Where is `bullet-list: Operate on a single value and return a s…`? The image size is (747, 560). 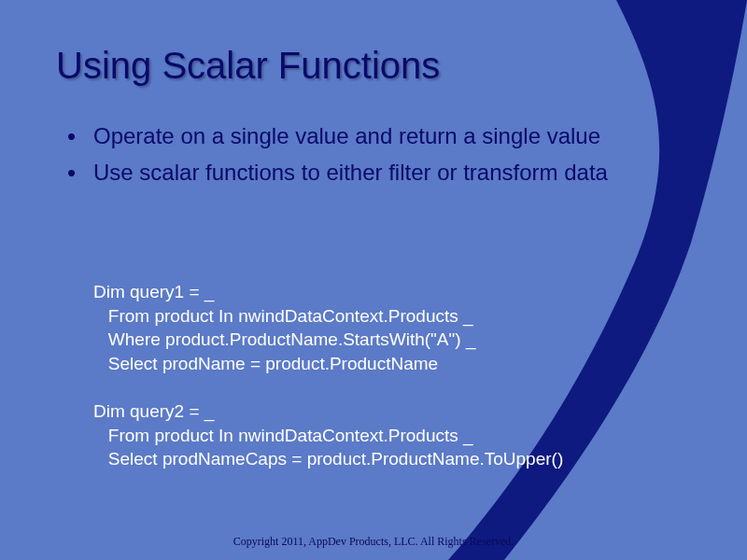 bullet-list: Operate on a single value and return a s… is located at coordinates (379, 158).